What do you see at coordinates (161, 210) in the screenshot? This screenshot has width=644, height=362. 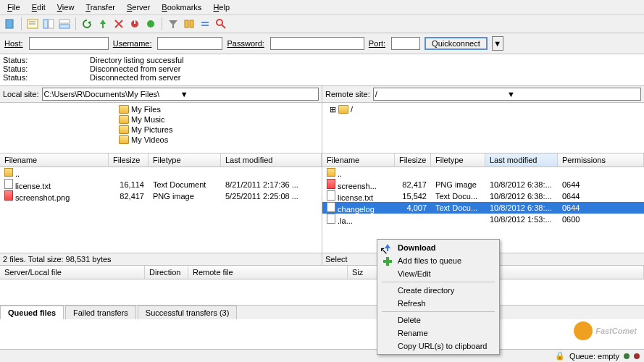 I see `local-filelist: .. license.txt 16,114 Text Document 8/21…` at bounding box center [161, 210].